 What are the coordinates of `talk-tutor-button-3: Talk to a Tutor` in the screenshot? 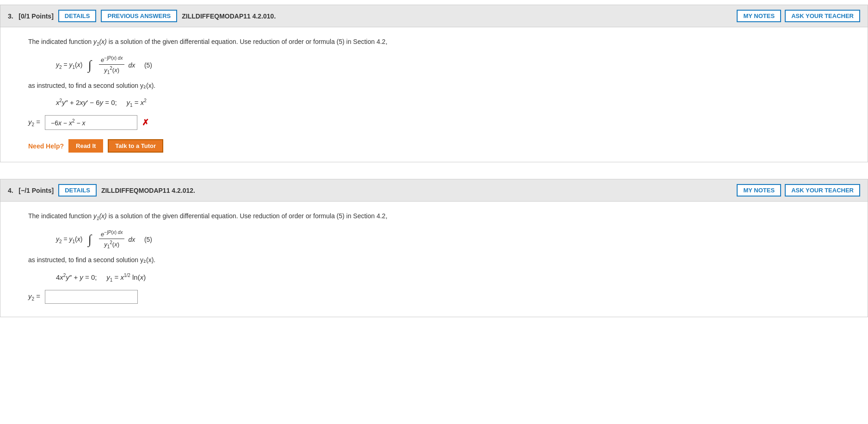 It's located at (135, 146).